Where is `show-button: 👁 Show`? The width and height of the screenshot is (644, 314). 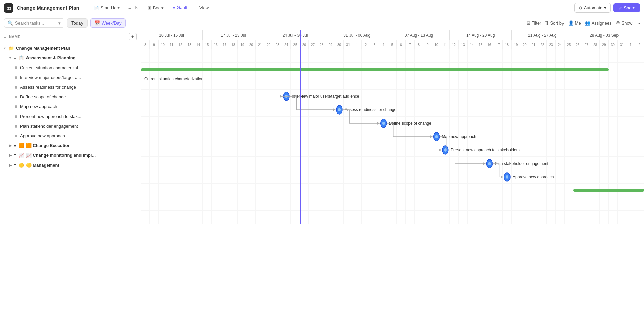 show-button: 👁 Show is located at coordinates (624, 23).